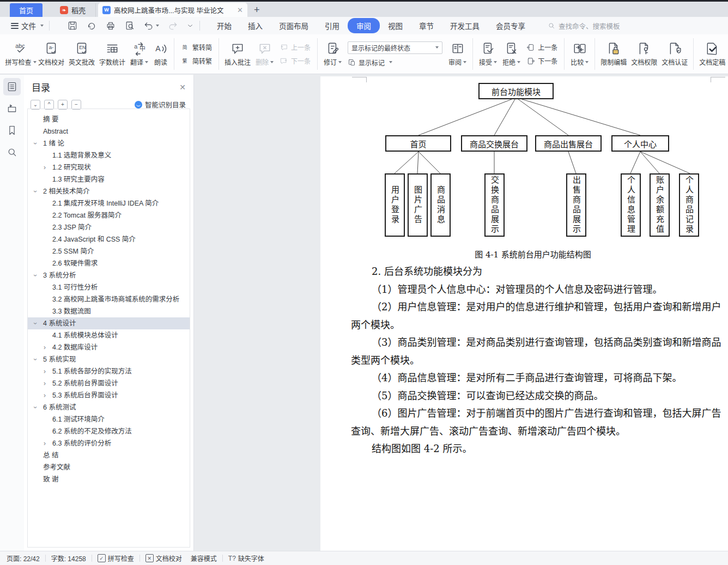 The width and height of the screenshot is (728, 565). Describe the element at coordinates (511, 54) in the screenshot. I see `reject-change-button: 拒绝` at that location.